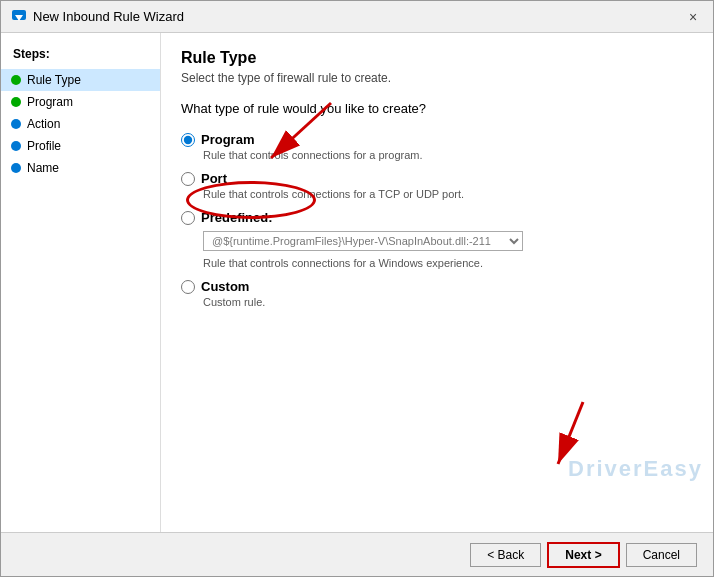 Image resolution: width=714 pixels, height=577 pixels. Describe the element at coordinates (80, 168) in the screenshot. I see `sidebar-item-name: Name` at that location.